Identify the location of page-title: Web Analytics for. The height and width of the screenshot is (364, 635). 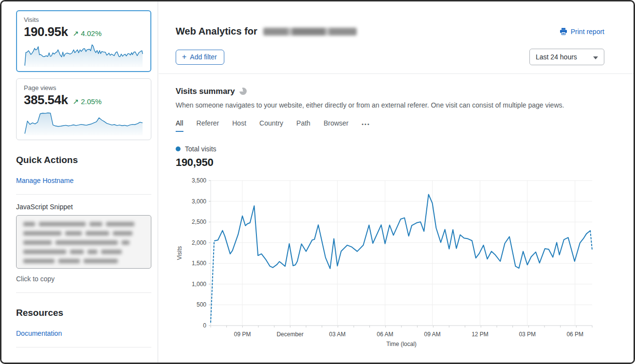
(266, 31).